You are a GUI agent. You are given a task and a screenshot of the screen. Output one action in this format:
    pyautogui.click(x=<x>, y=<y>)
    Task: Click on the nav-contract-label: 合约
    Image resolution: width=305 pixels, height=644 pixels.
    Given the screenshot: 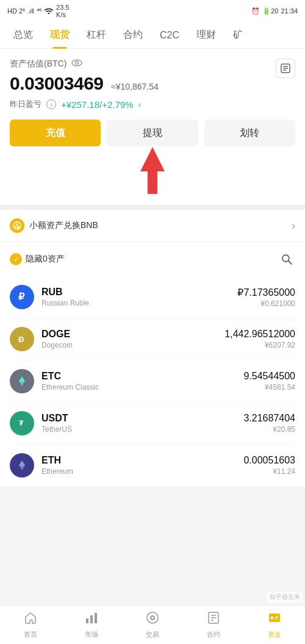 What is the action you would take?
    pyautogui.click(x=214, y=634)
    